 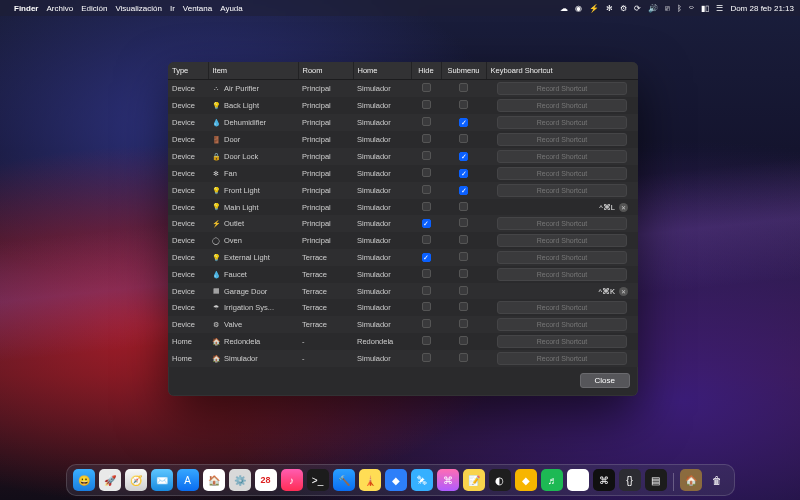 What do you see at coordinates (403, 122) in the screenshot?
I see `table-row: Device💧DehumidifierPrincipalSimuladorRec…` at bounding box center [403, 122].